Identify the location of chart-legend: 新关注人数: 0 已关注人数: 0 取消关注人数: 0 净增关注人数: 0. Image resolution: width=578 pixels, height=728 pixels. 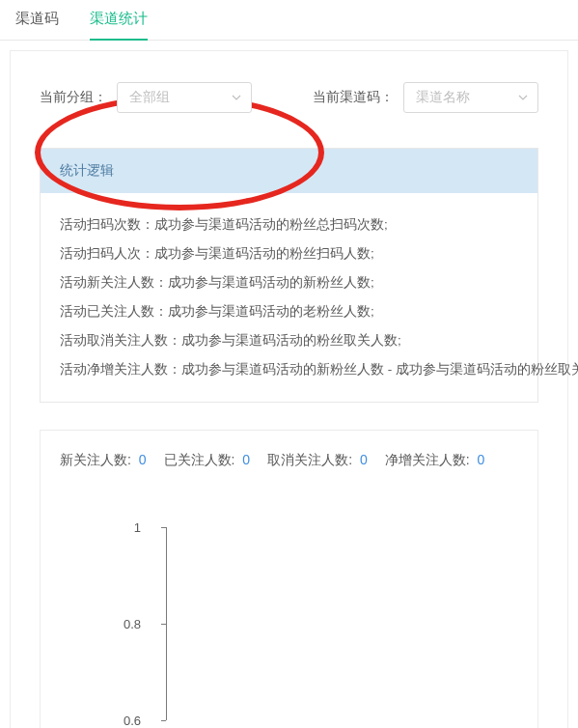
(289, 461).